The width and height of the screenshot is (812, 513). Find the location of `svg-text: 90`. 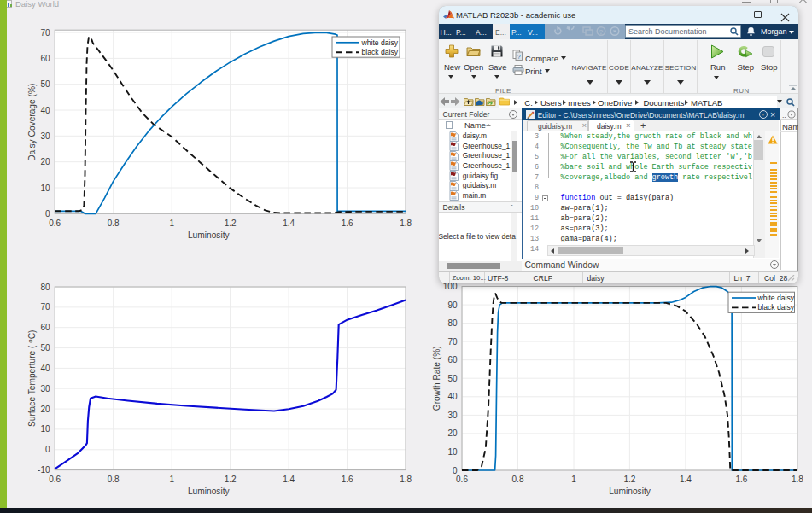

svg-text: 90 is located at coordinates (453, 306).